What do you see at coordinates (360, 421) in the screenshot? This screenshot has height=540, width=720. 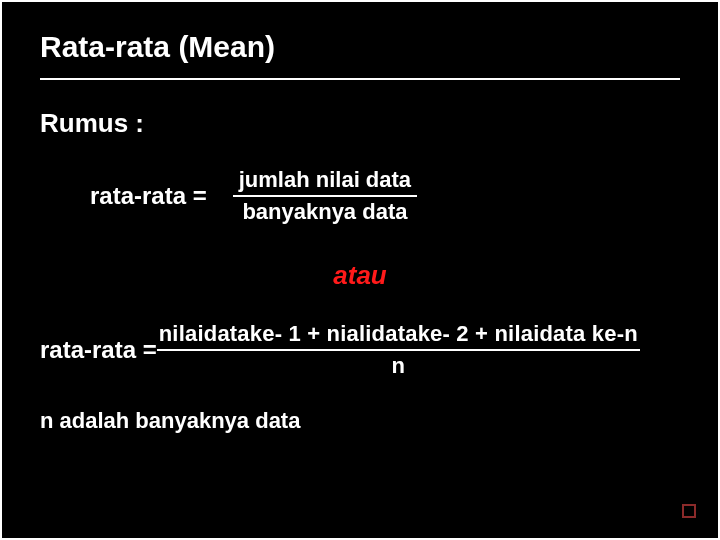 I see `note-n-definition: n adalah banyaknya data` at bounding box center [360, 421].